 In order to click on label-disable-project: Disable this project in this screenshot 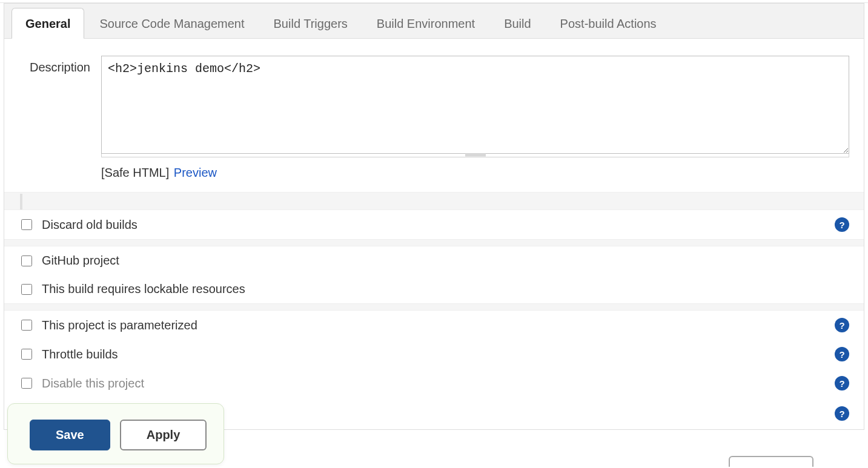, I will do `click(436, 384)`.